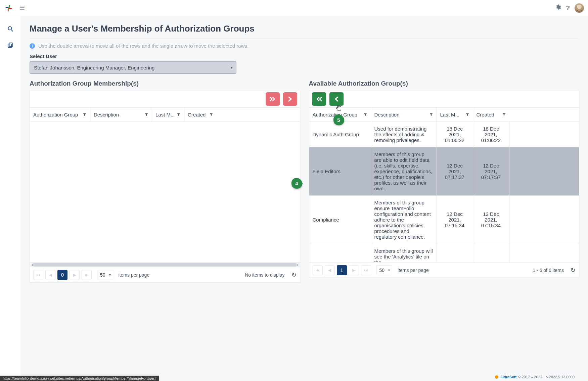  Describe the element at coordinates (32, 46) in the screenshot. I see `info-icon: i` at that location.